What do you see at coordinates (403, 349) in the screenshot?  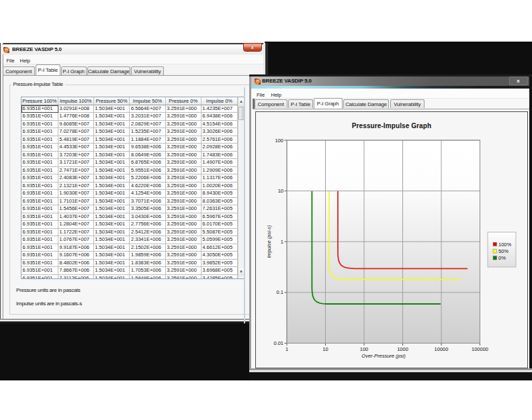 I see `svg-text: 1000` at bounding box center [403, 349].